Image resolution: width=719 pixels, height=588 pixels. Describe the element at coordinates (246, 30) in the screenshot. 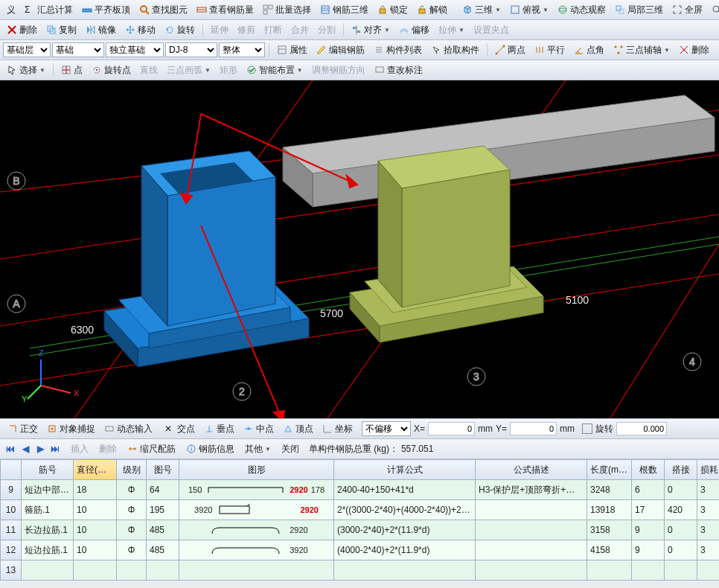

I see `trim-button: 修剪` at that location.